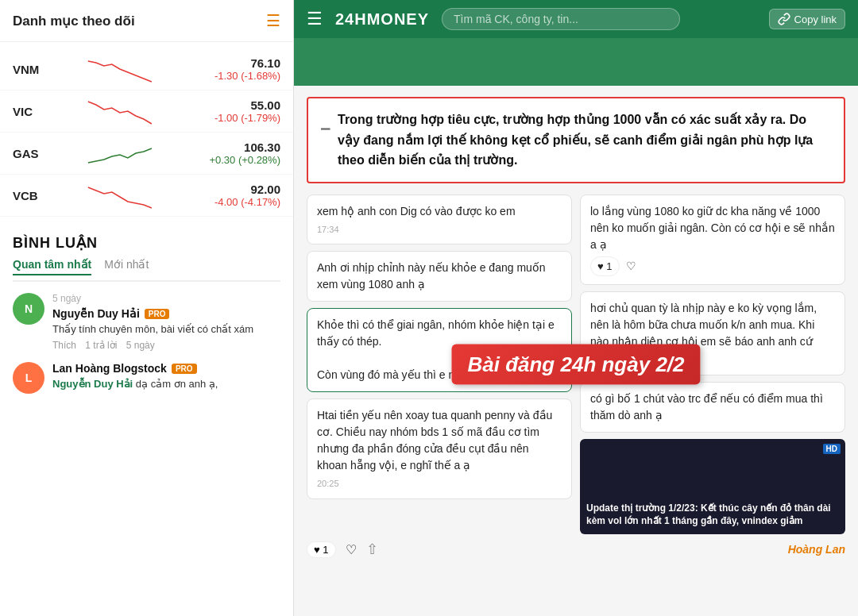  What do you see at coordinates (315, 19) in the screenshot?
I see `hamburger-icon: ☰` at bounding box center [315, 19].